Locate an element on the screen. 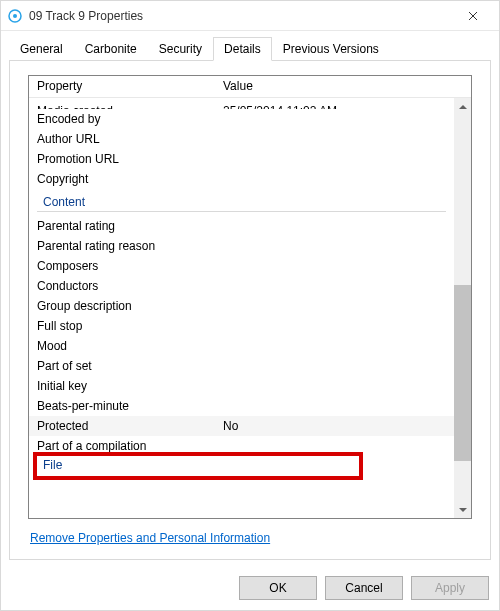 Image resolution: width=500 pixels, height=611 pixels. row-copyright: Copyright is located at coordinates (242, 179).